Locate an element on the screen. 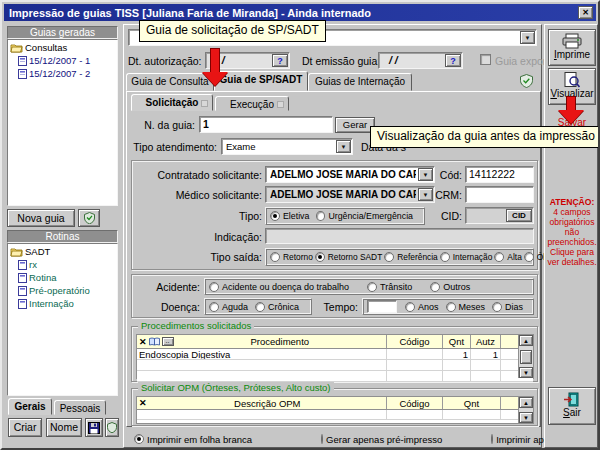 The width and height of the screenshot is (600, 450). medico-combobox: ADELMO JOSE MARIA DO CARMO ▼ is located at coordinates (350, 194).